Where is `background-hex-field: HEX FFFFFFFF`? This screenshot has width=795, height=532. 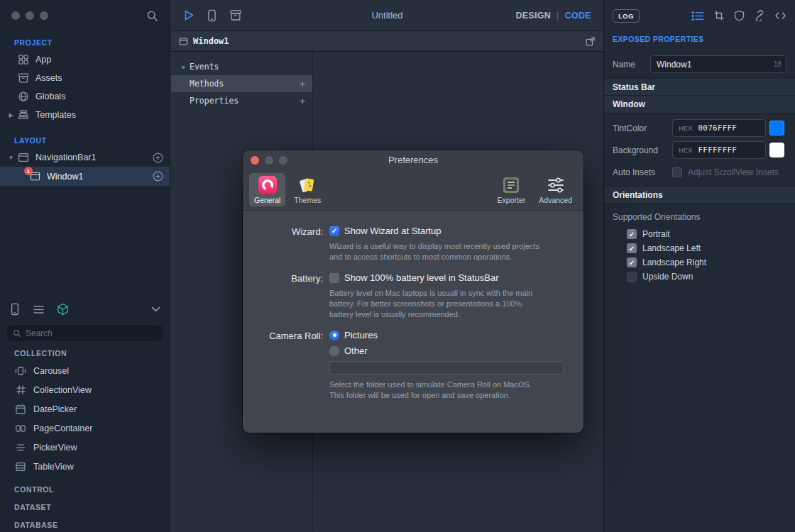
background-hex-field: HEX FFFFFFFF is located at coordinates (719, 150).